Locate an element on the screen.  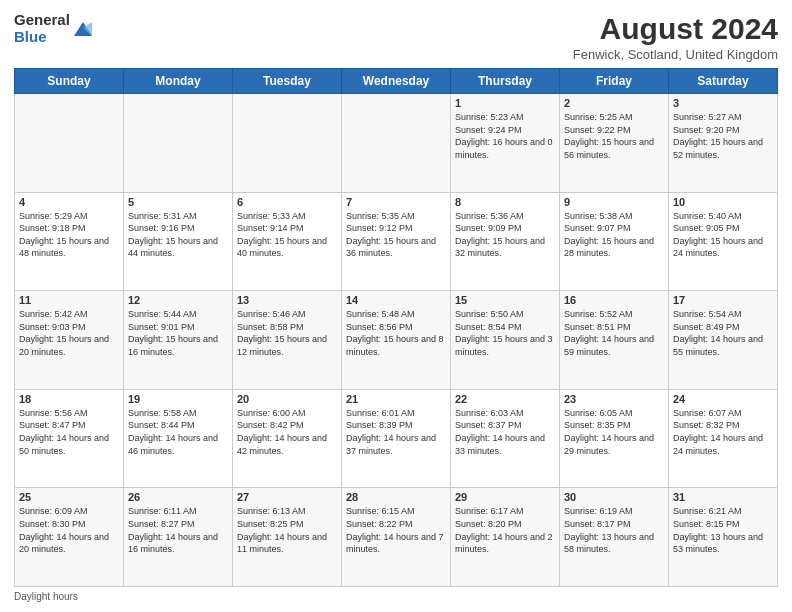
title-area: August 2024 Fenwick, Scotland, United Ki… is located at coordinates (676, 37).